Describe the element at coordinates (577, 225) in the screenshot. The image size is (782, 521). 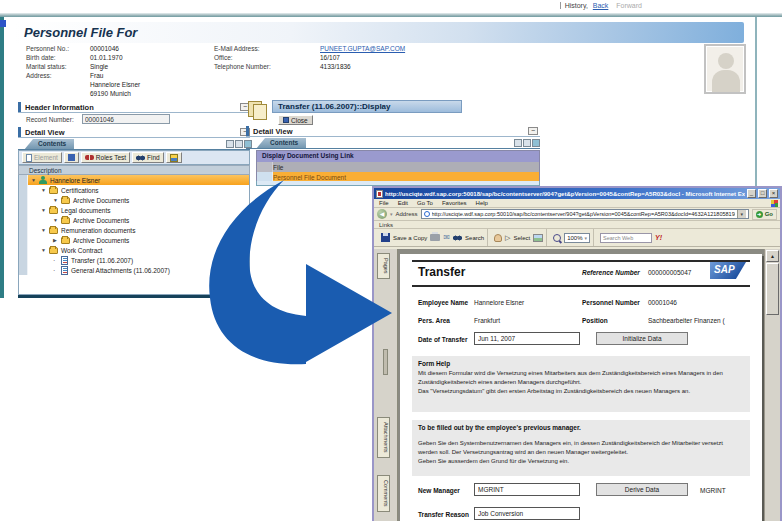
I see `ie-links-bar: Links` at that location.